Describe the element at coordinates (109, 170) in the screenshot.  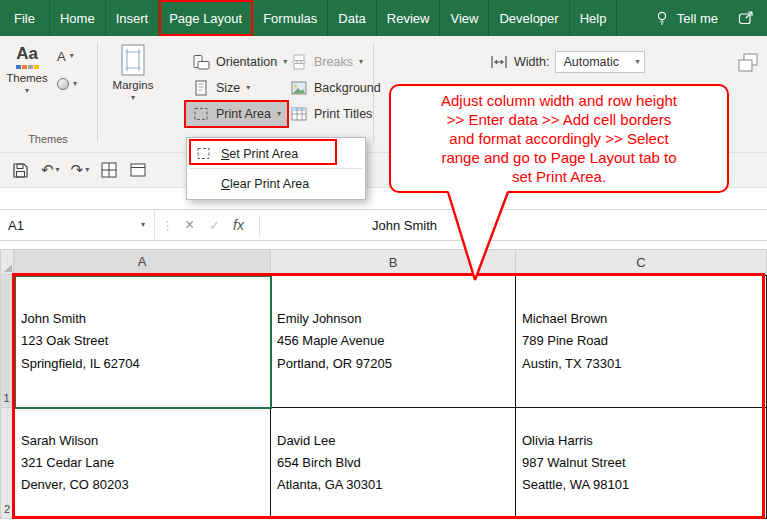
I see `gridlines-button` at that location.